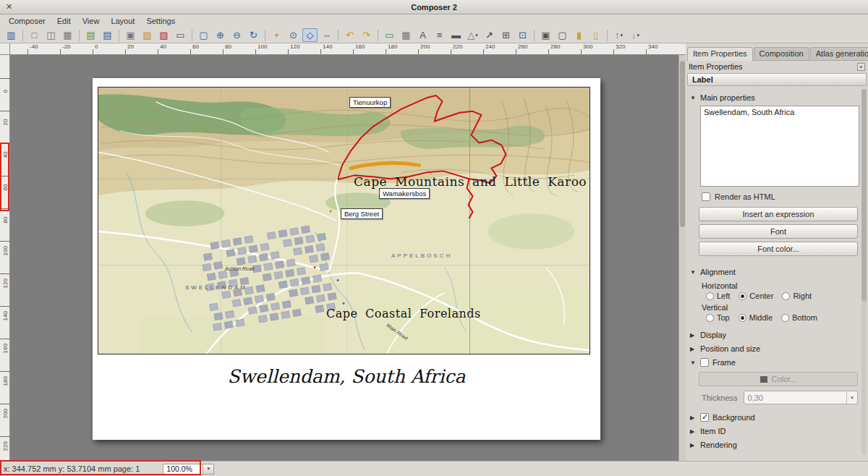 The width and height of the screenshot is (868, 476). I want to click on add-map-button: ▭, so click(389, 35).